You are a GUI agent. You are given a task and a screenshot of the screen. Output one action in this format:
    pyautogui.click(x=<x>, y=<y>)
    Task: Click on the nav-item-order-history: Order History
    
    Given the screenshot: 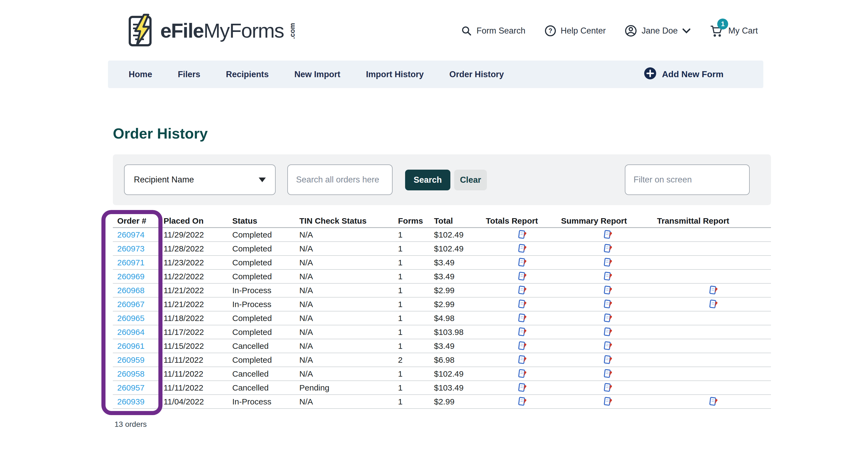 What is the action you would take?
    pyautogui.click(x=476, y=74)
    